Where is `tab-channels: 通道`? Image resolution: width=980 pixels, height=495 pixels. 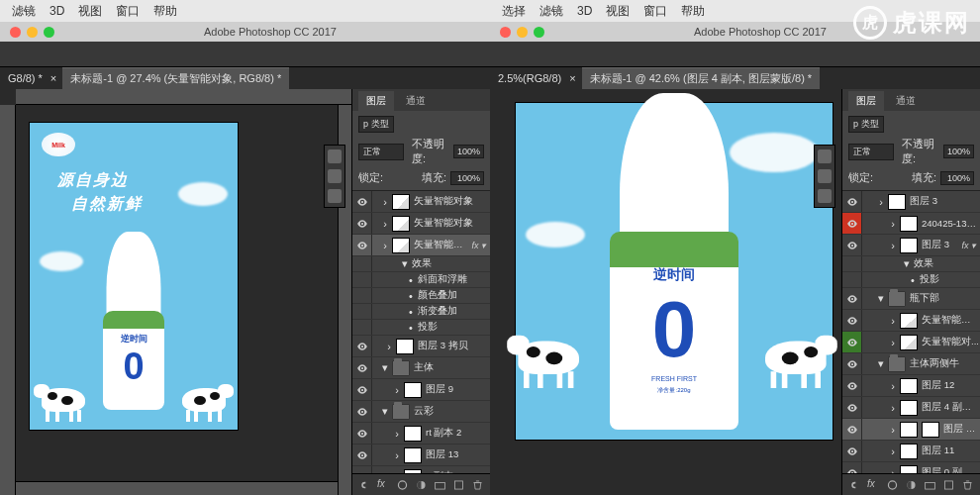 tab-channels: 通道 is located at coordinates (906, 101).